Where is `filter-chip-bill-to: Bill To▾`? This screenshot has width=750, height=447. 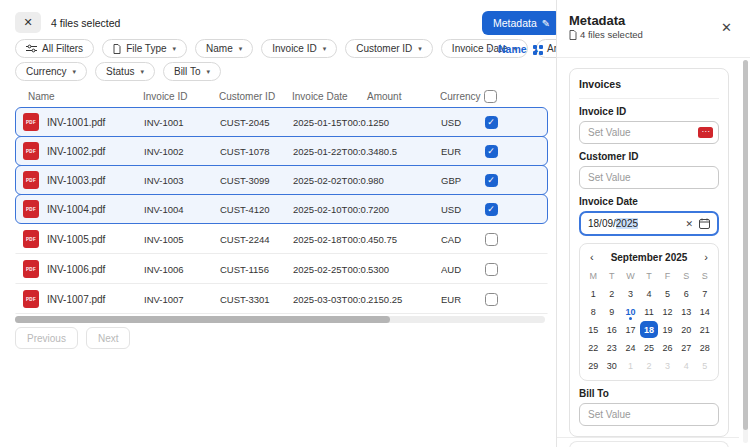
filter-chip-bill-to: Bill To▾ is located at coordinates (192, 72).